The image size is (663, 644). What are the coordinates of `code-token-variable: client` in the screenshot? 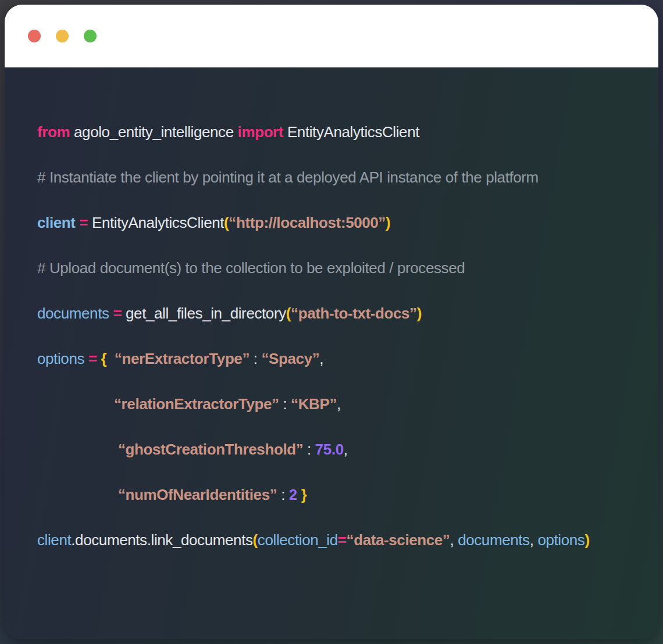 It's located at (54, 540).